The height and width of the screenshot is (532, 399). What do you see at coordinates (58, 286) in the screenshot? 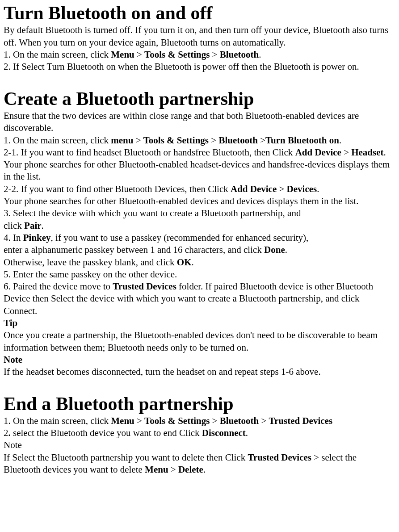
I see `step-6a: 6. Paired the device move to` at bounding box center [58, 286].